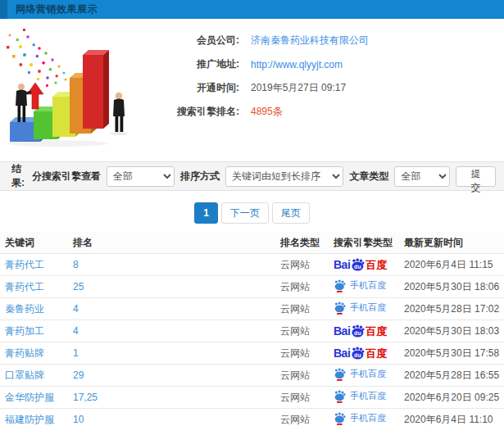  I want to click on bar-red, so click(96, 89).